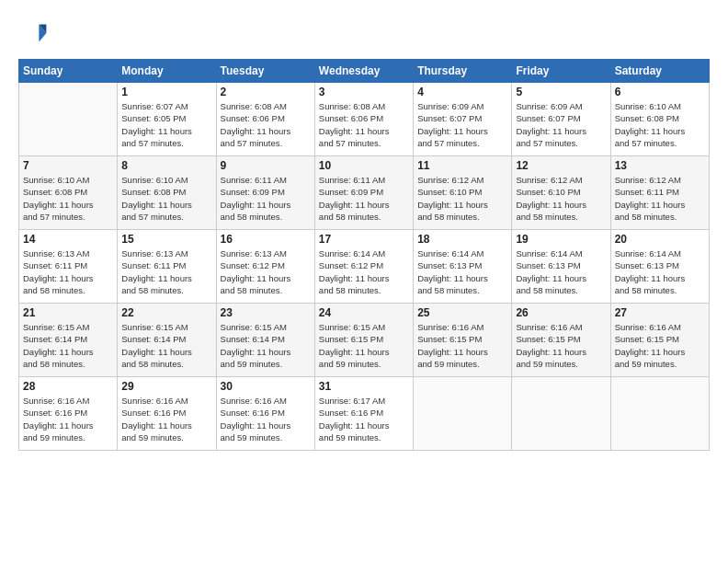 Image resolution: width=728 pixels, height=563 pixels. Describe the element at coordinates (68, 340) in the screenshot. I see `calendar-cell: 21Sunrise: 6:15 AMSunset: 6:14 PMDayligh…` at that location.